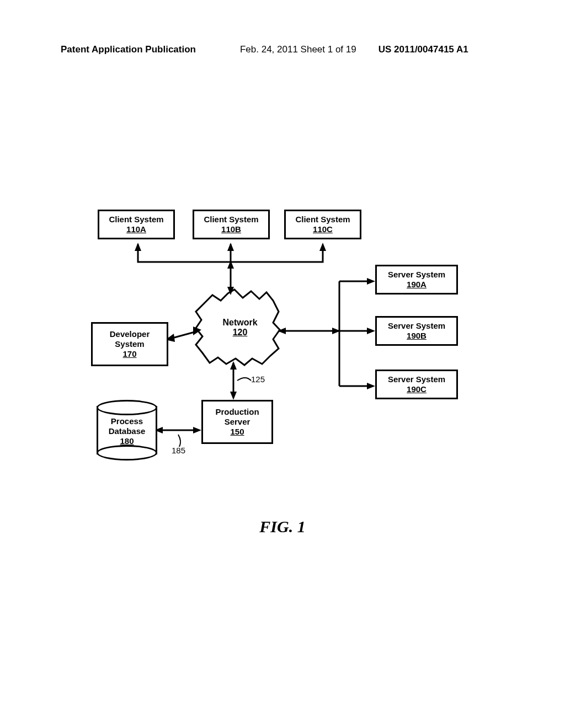  I want to click on client-a-title: Client System, so click(136, 220).